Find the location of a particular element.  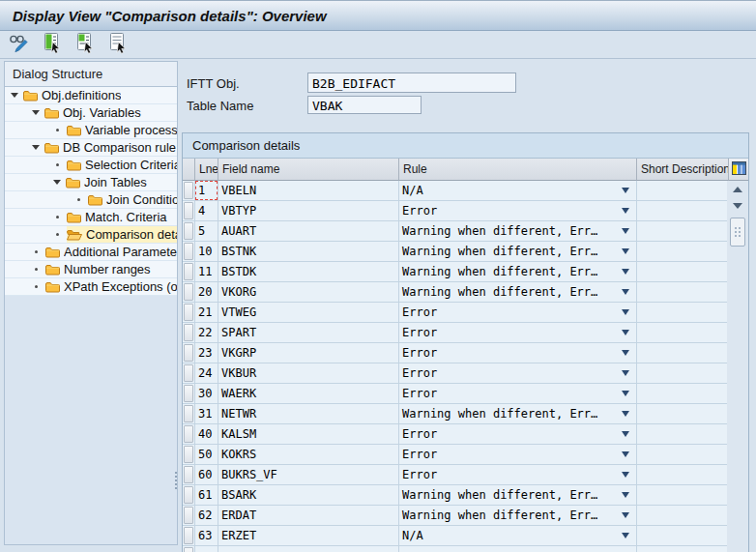

tree-leaf-bullet-icon is located at coordinates (37, 286).